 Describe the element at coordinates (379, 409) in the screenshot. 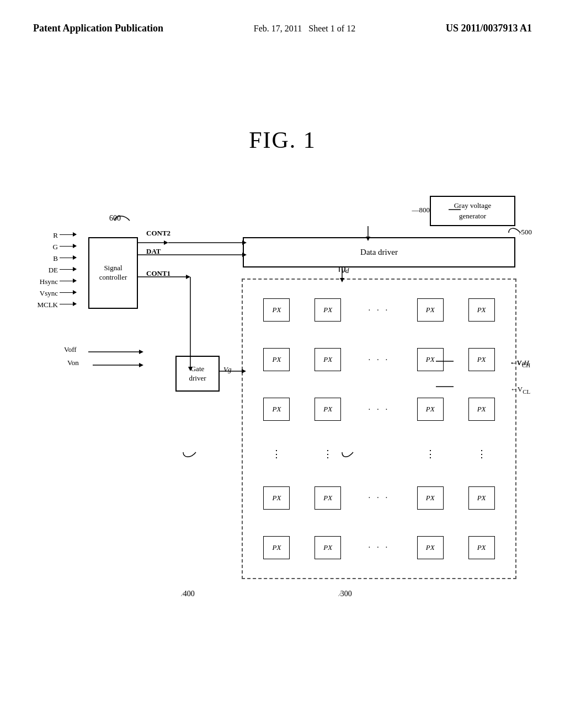

I see `pixel-row-3: PX PX · · · PX PX` at that location.